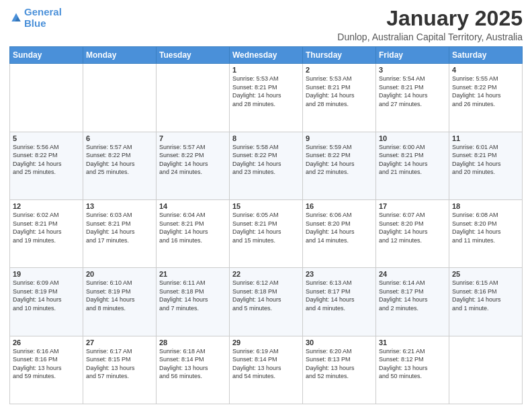  I want to click on day-info: Sunrise: 6:06 AM Sunset: 8:20 PM Dayligh…, so click(339, 228).